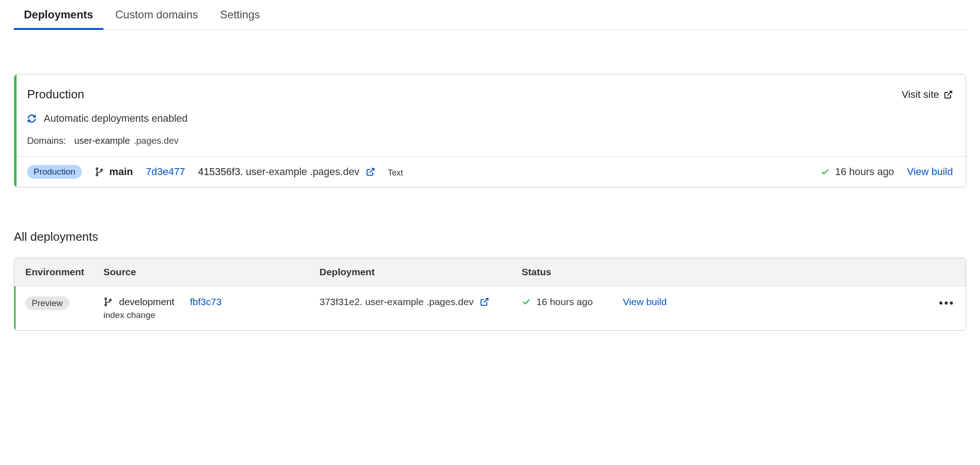  What do you see at coordinates (287, 172) in the screenshot?
I see `deployment-url: 415356f3. user-example .pages.dev` at bounding box center [287, 172].